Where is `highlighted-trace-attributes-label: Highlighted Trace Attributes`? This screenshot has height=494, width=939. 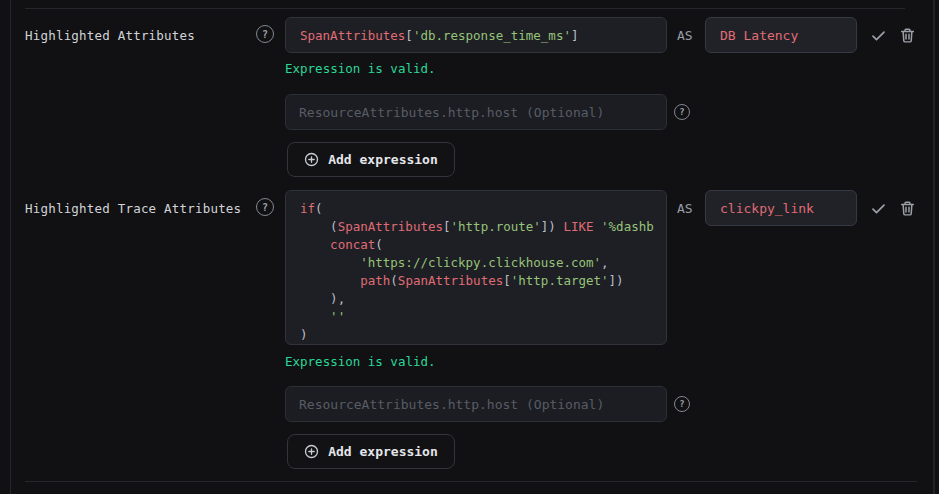
highlighted-trace-attributes-label: Highlighted Trace Attributes is located at coordinates (133, 208).